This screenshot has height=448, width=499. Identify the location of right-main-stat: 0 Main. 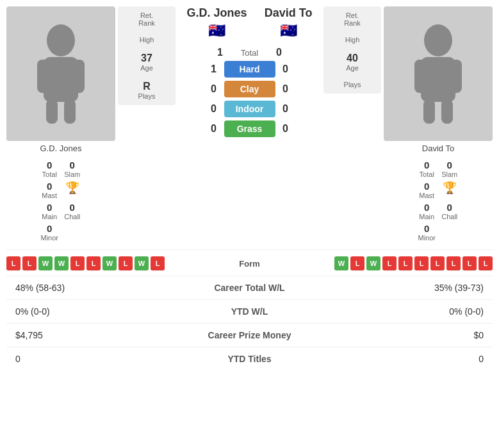
(427, 212).